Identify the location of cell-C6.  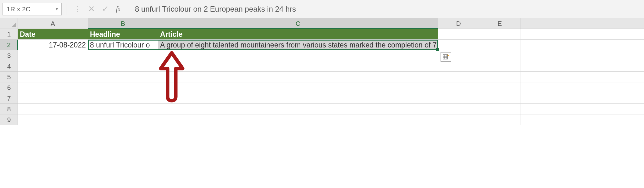
(298, 88).